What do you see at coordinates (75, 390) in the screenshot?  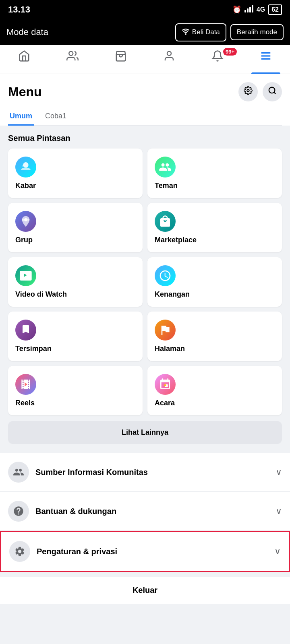 I see `shortcut-reels: Reels` at bounding box center [75, 390].